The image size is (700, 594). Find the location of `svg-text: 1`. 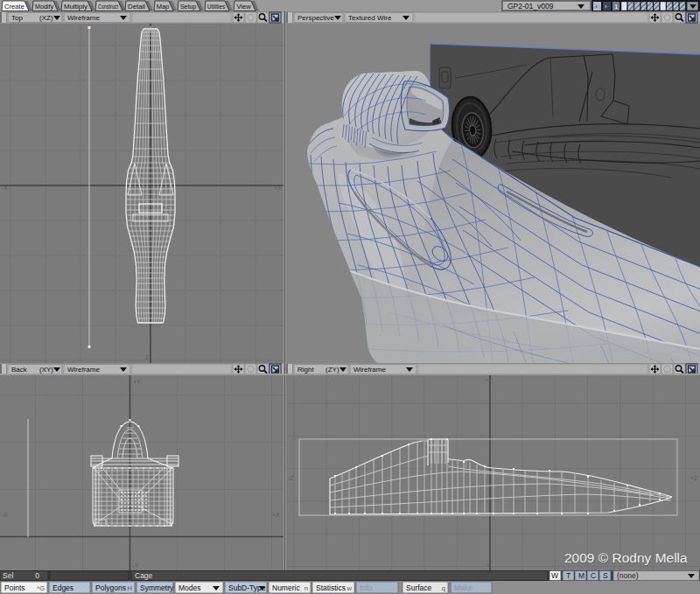

svg-text: 1 is located at coordinates (616, 7).